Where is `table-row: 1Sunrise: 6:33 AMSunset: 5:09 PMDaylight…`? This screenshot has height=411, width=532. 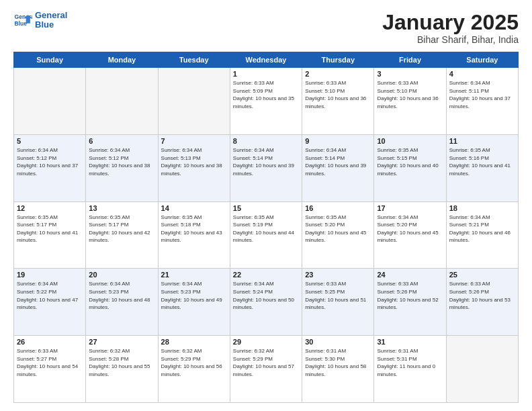
table-row: 1Sunrise: 6:33 AMSunset: 5:09 PMDaylight… is located at coordinates (266, 101).